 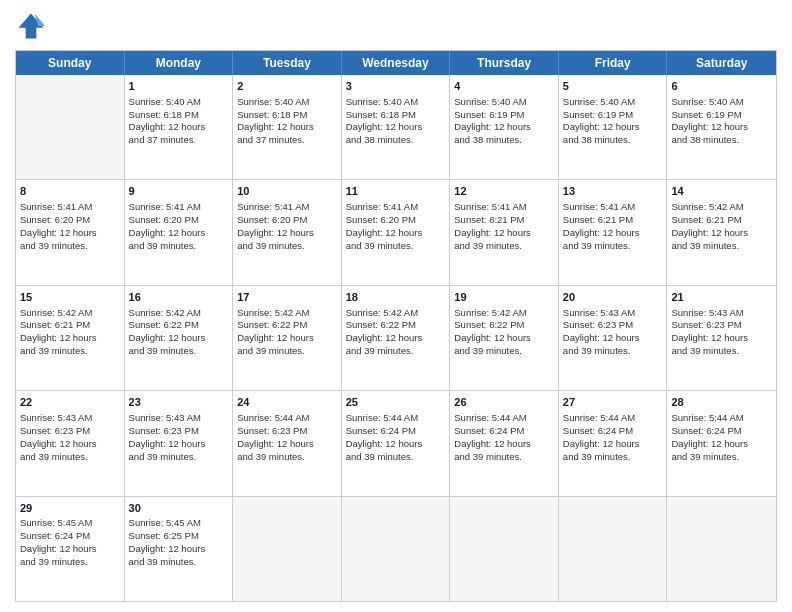 What do you see at coordinates (33, 26) in the screenshot?
I see `logo` at bounding box center [33, 26].